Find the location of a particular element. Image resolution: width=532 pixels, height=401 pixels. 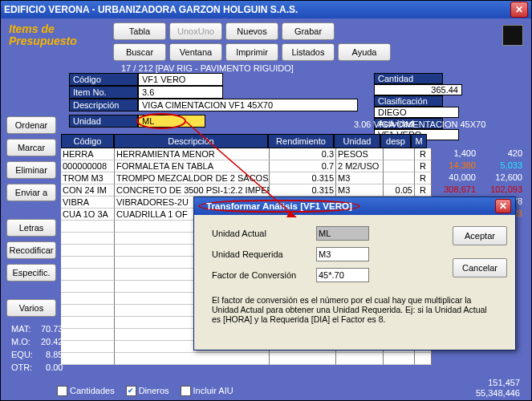

codigo-label: Código is located at coordinates (104, 79).